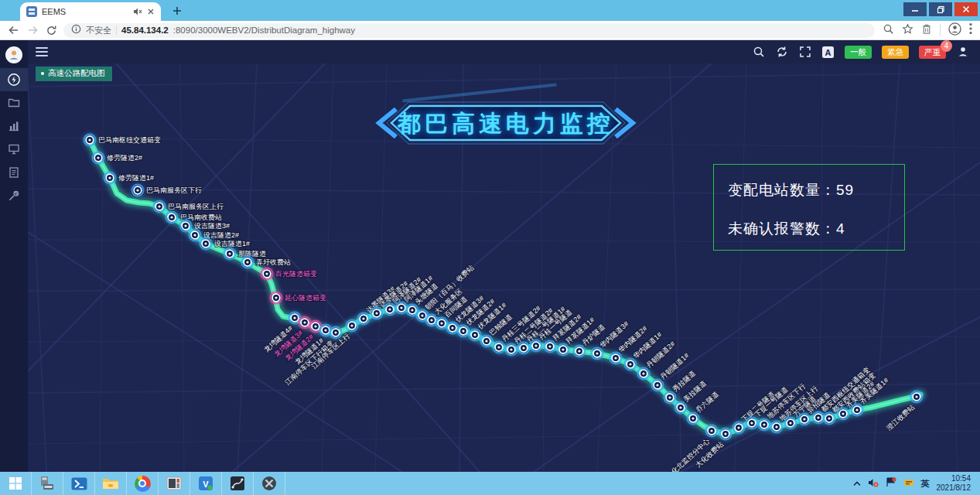 The width and height of the screenshot is (980, 495). Describe the element at coordinates (298, 298) in the screenshot. I see `station-marker-alarm: 延心隧道箱变` at that location.